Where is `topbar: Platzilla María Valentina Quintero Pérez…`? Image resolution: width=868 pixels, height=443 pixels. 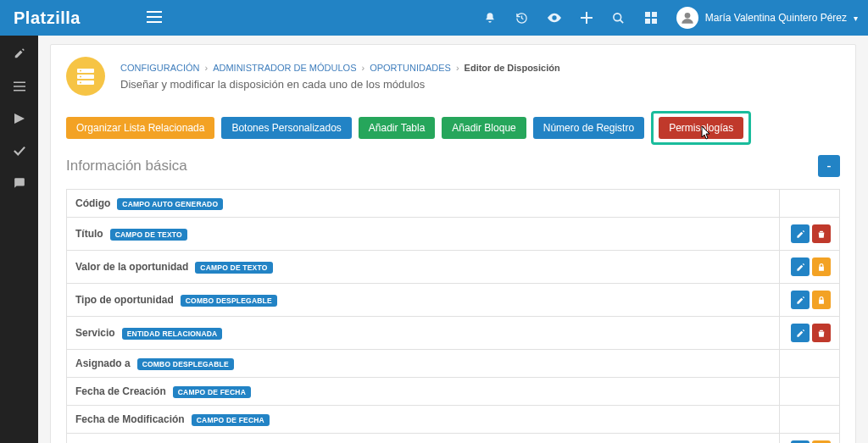 topbar: Platzilla María Valentina Quintero Pérez… is located at coordinates (434, 18).